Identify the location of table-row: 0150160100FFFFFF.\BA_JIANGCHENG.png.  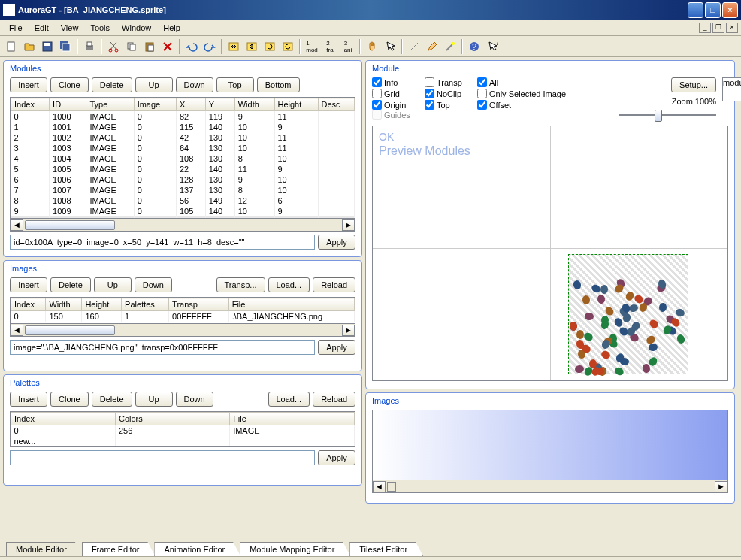
(183, 317).